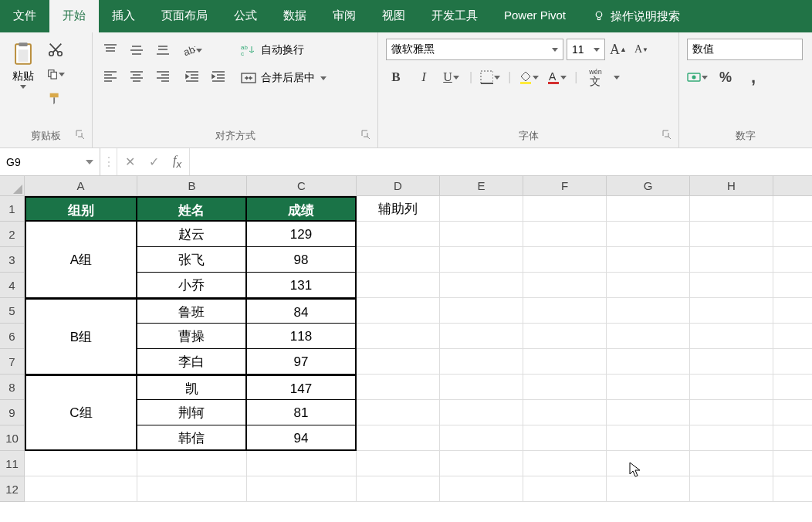 The image size is (812, 522). I want to click on borders-button, so click(490, 77).